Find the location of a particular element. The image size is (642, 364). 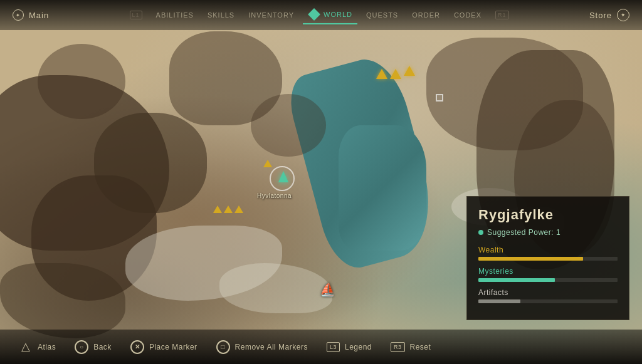

square-marker is located at coordinates (439, 98).